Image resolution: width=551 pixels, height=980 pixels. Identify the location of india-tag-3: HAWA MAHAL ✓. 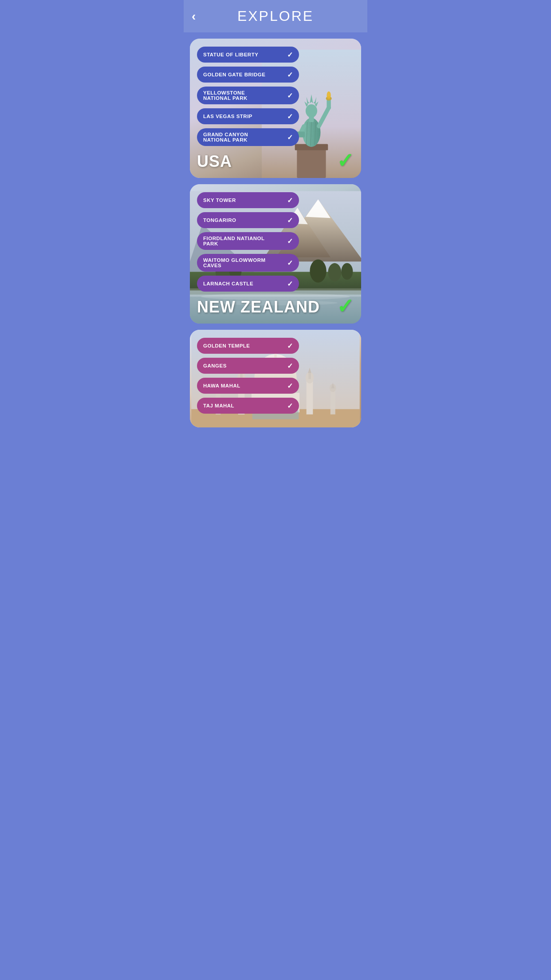
(248, 386).